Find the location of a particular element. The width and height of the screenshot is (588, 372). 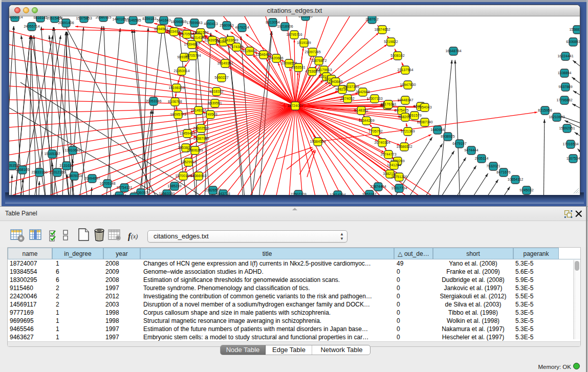

svg-text: 3148352 is located at coordinates (361, 111).